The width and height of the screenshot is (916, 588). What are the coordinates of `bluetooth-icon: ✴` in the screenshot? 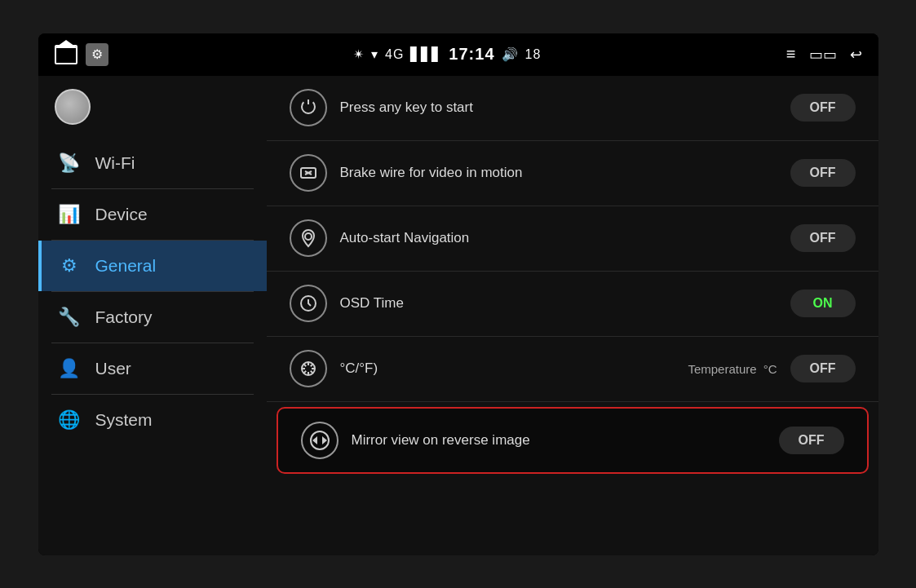 It's located at (359, 54).